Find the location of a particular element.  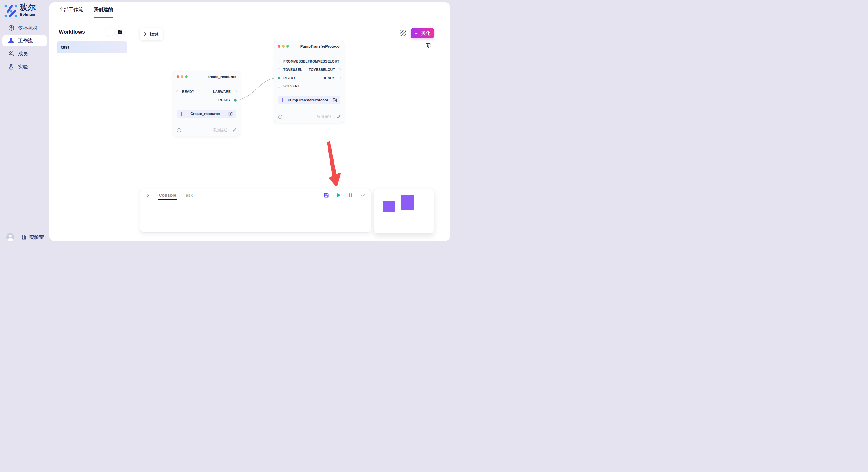

node-name-label: Create_resource is located at coordinates (205, 114).